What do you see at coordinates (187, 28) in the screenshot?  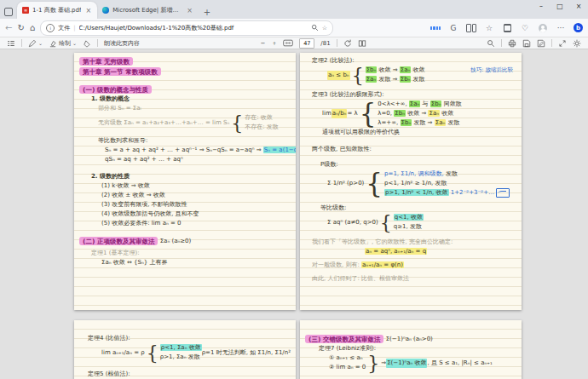 I see `url-field: i 文件 | C:/Users/Haujet/Downloads/1-1%20高…` at bounding box center [187, 28].